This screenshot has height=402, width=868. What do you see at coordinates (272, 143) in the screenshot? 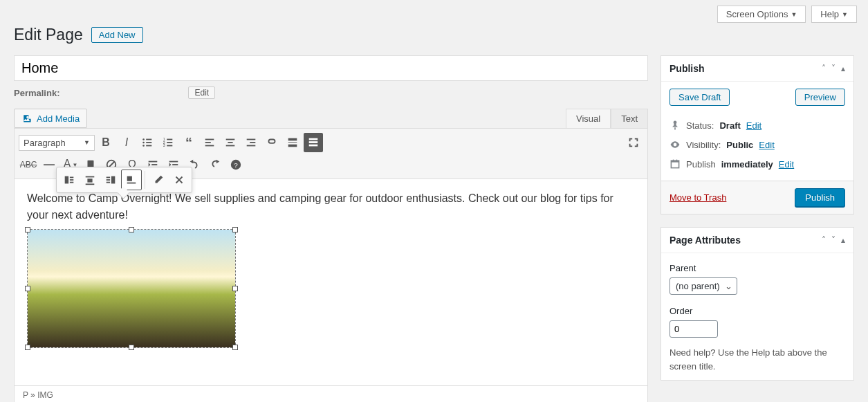
I see `link-button` at bounding box center [272, 143].